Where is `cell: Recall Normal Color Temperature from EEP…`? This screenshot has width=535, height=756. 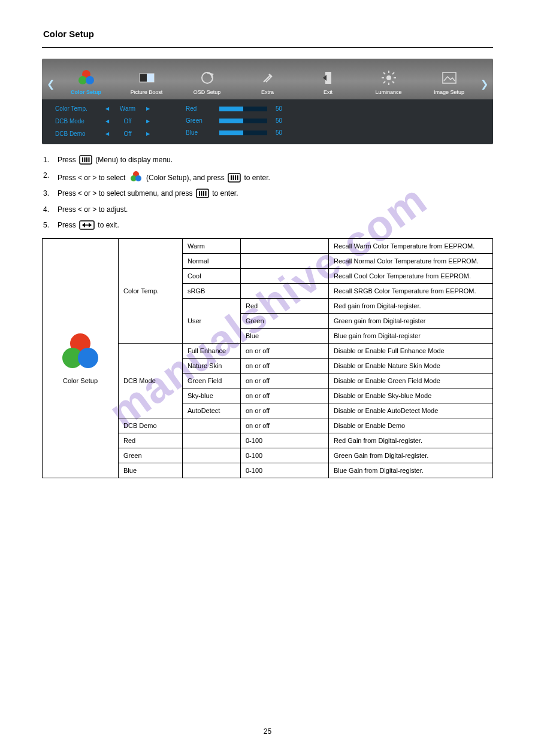
cell: Recall Normal Color Temperature from EEP… is located at coordinates (411, 261).